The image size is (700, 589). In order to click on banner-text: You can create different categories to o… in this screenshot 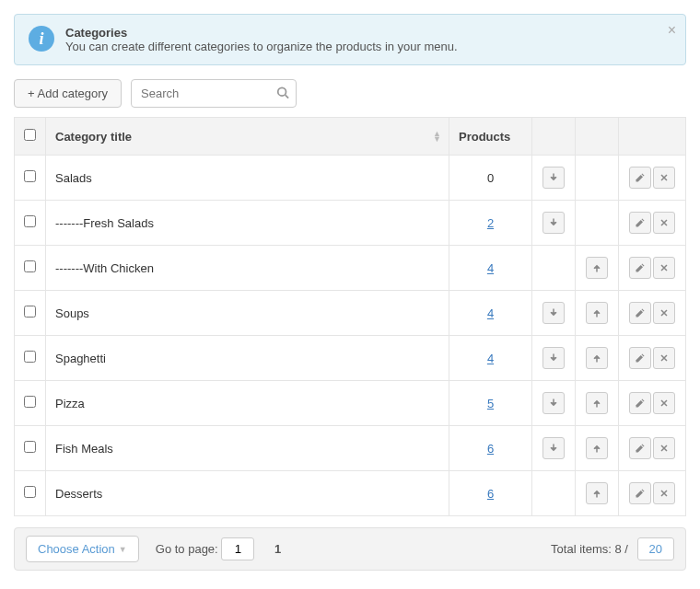, I will do `click(262, 46)`.